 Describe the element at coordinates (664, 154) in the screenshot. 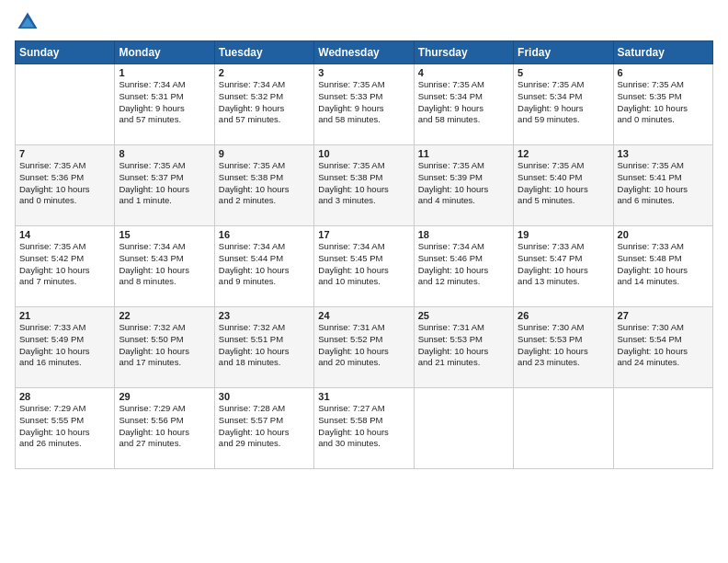

I see `day-number: 13` at that location.